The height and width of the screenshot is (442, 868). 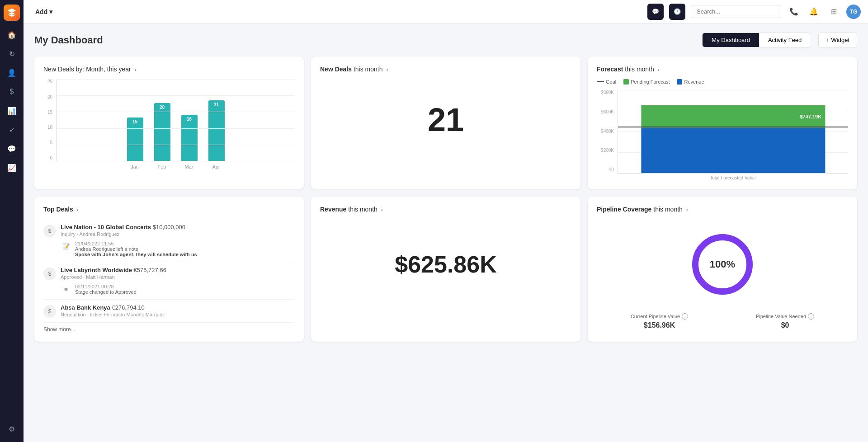 I want to click on deal-name-1: Live Nation - 10 Global Concerts $10,000…, so click(x=123, y=227).